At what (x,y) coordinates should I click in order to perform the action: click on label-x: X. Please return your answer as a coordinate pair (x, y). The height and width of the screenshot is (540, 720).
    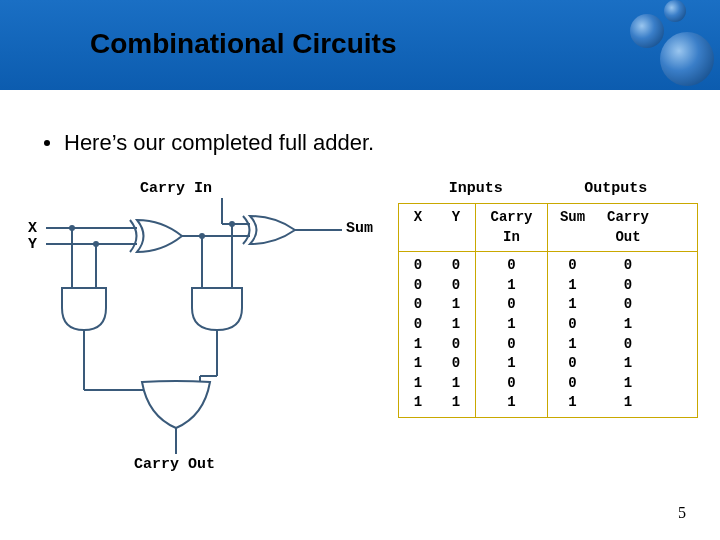
    Looking at the image, I should click on (32, 228).